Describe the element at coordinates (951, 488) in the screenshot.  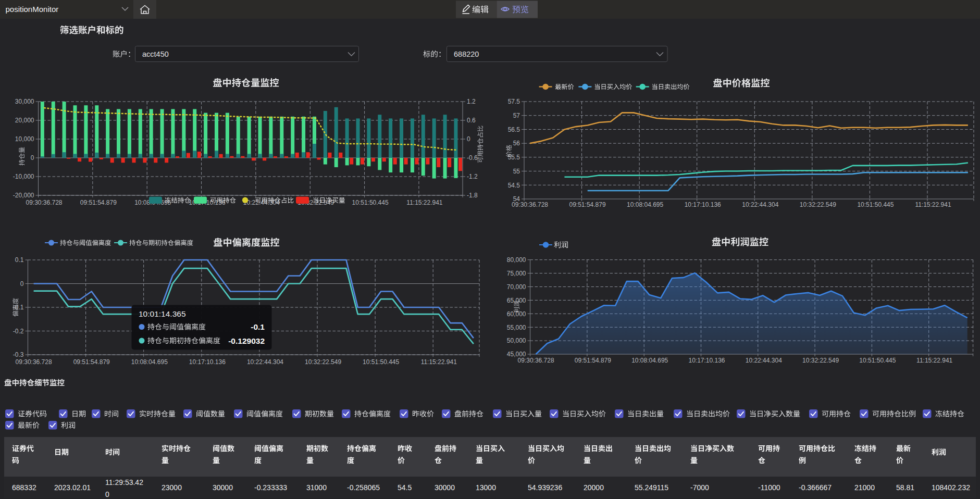
I see `svg-text: 108402.232` at that location.